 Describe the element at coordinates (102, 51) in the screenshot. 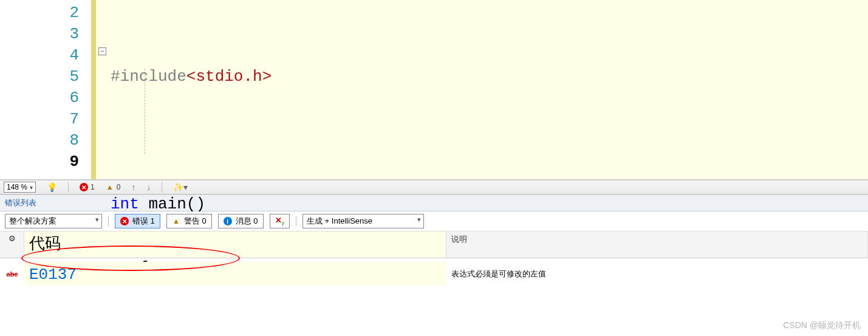

I see `fold-toggle-icon: −` at that location.